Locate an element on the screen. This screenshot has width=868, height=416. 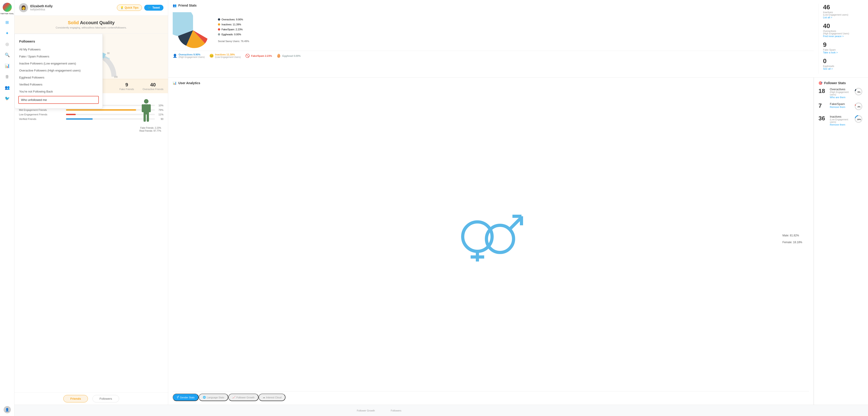
tweet-bird-icon: 🐦 is located at coordinates (150, 8).